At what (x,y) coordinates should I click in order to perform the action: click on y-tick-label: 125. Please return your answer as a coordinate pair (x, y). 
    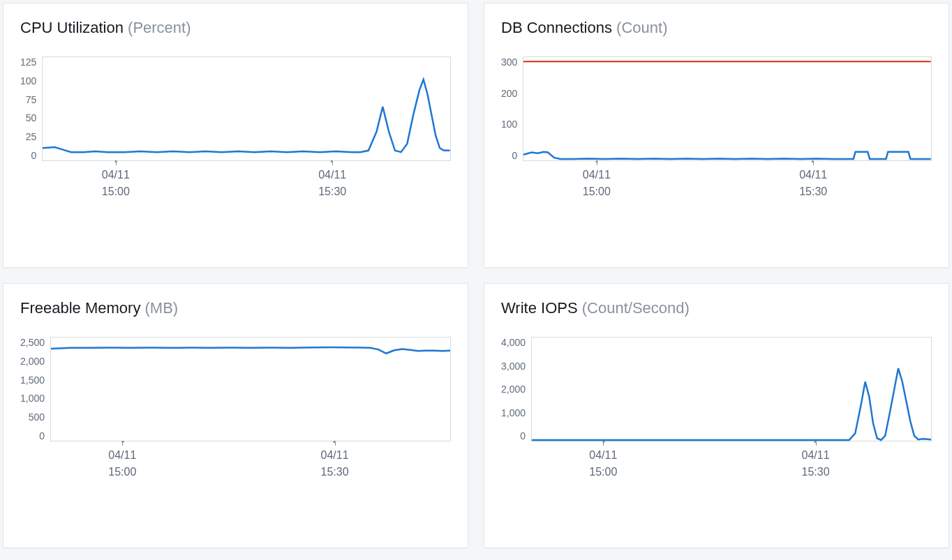
    Looking at the image, I should click on (28, 62).